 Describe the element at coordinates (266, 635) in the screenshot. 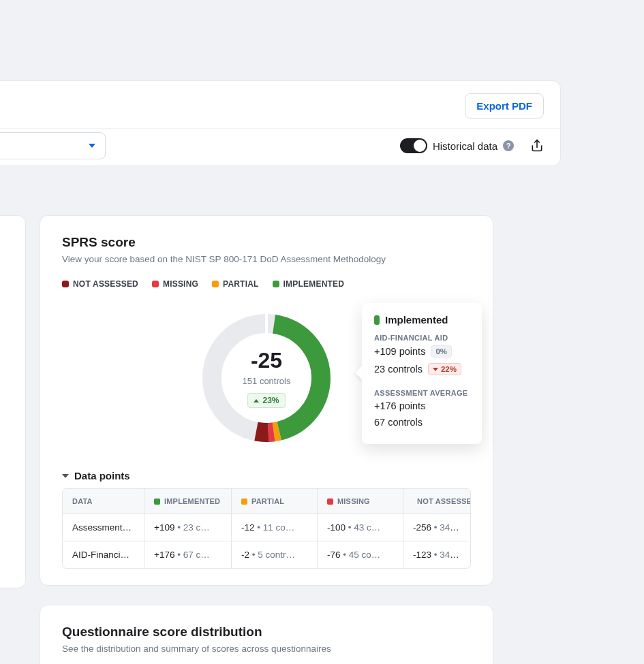

I see `questionnaire-card: Questionnaire score distribution See the…` at that location.